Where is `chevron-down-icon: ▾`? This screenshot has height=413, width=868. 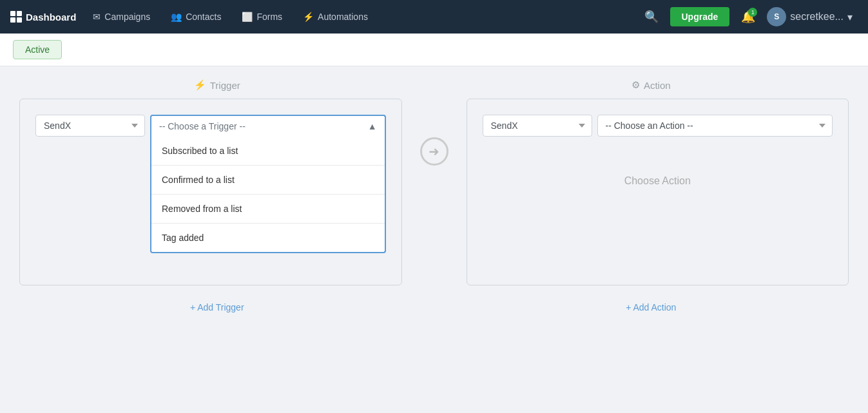 chevron-down-icon: ▾ is located at coordinates (850, 17).